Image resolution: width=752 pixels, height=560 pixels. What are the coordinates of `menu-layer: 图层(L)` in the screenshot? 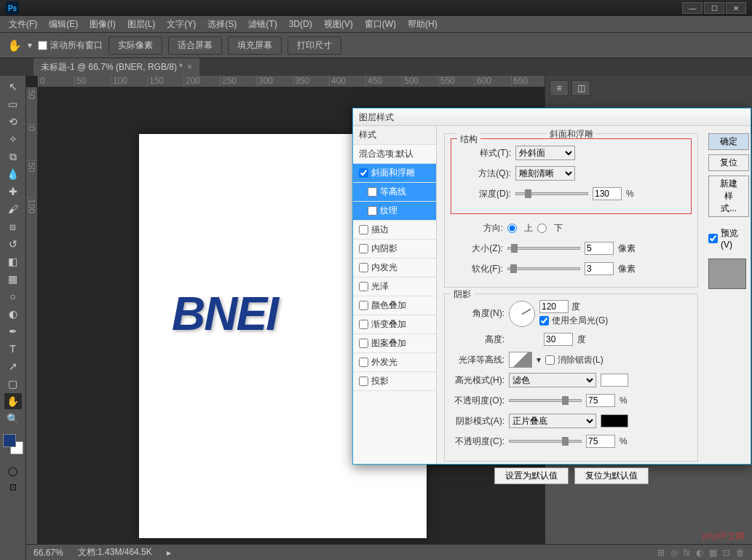 It's located at (141, 25).